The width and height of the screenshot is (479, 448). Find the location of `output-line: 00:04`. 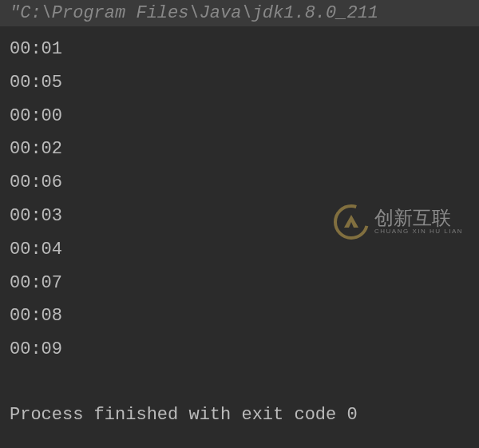

output-line: 00:04 is located at coordinates (240, 250).